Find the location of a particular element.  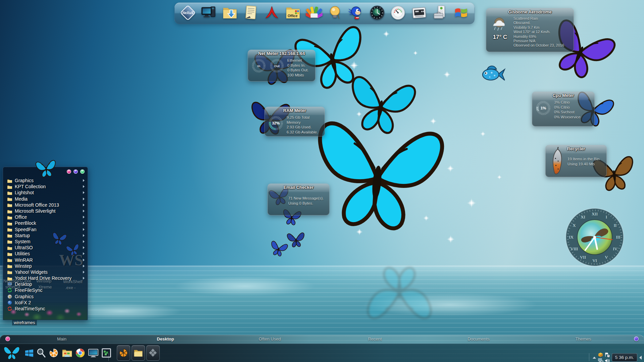

menu-item-peerblock: PeerBlock is located at coordinates (45, 223).